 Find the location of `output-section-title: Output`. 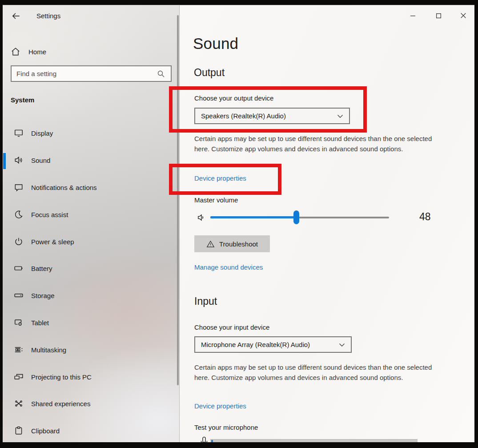

output-section-title: Output is located at coordinates (209, 73).